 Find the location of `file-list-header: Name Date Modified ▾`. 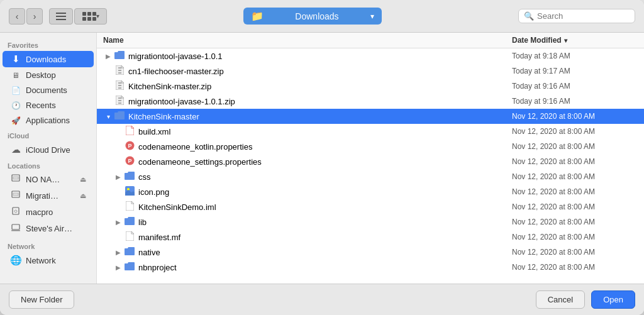

file-list-header: Name Date Modified ▾ is located at coordinates (370, 40).